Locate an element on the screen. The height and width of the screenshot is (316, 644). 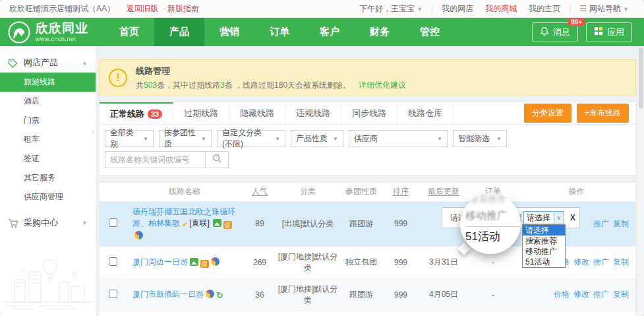
optimize-suggestion-link: 详细优化建议 is located at coordinates (382, 85).